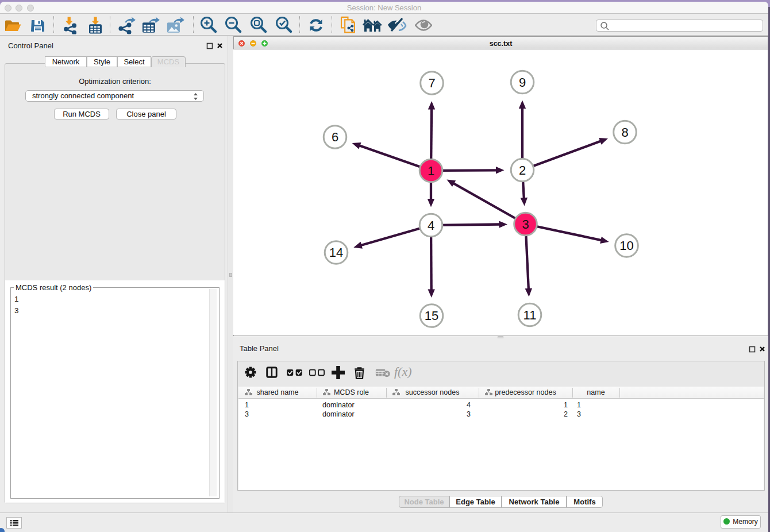 The image size is (770, 532). Describe the element at coordinates (431, 171) in the screenshot. I see `svg-text: 1` at that location.